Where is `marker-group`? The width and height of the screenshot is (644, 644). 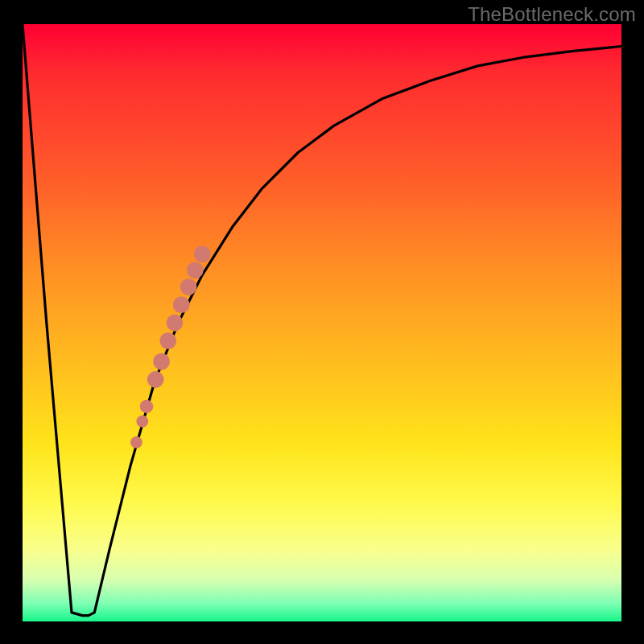 marker-group is located at coordinates (171, 346).